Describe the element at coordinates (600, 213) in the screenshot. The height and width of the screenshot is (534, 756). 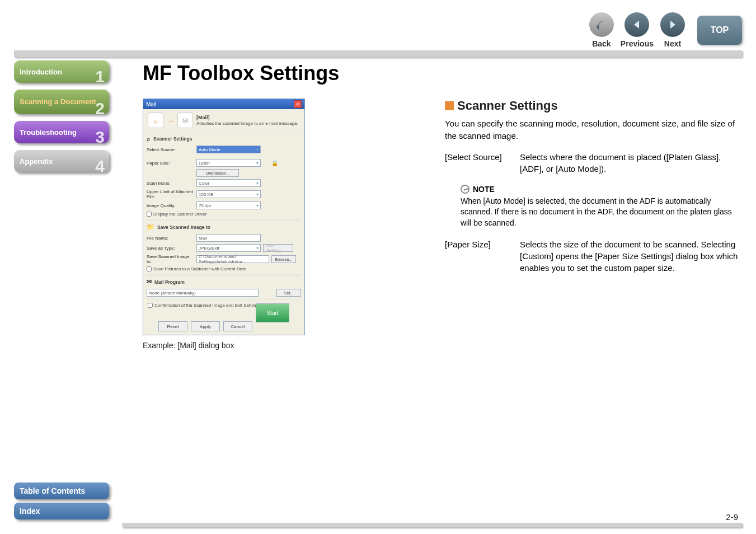
I see `note-text: When [Auto Mode] is selected, the docume…` at that location.